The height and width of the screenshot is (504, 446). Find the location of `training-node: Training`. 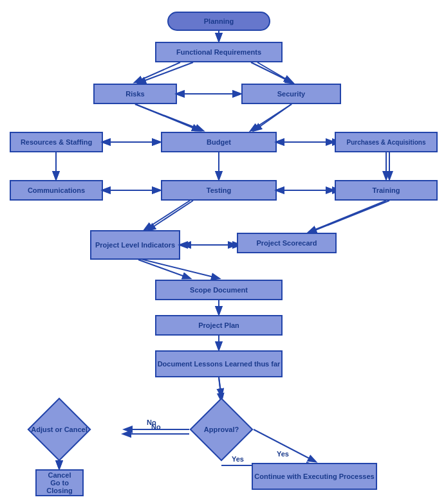

training-node: Training is located at coordinates (386, 190).